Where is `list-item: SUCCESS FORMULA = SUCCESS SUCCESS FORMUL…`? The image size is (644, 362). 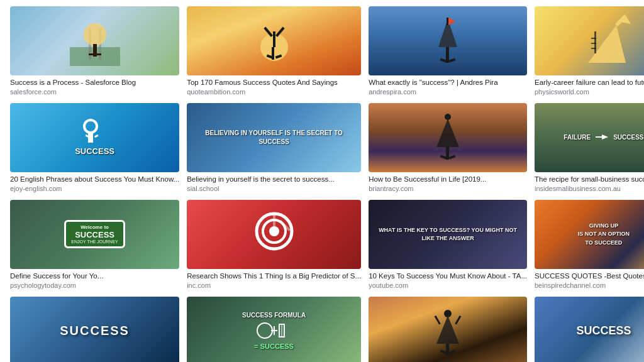
list-item: SUCCESS FORMULA = SUCCESS SUCCESS FORMUL… is located at coordinates (274, 329).